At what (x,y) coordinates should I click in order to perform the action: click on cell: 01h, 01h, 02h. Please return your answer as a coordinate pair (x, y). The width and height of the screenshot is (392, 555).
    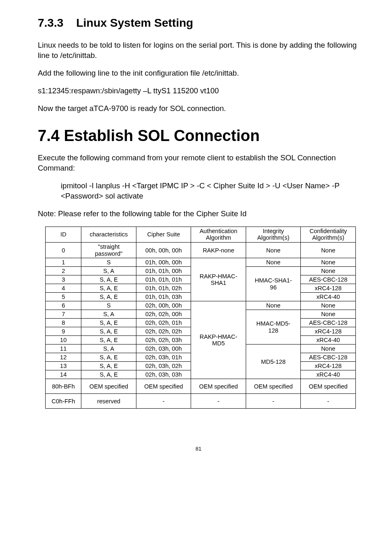
    Looking at the image, I should click on (164, 289).